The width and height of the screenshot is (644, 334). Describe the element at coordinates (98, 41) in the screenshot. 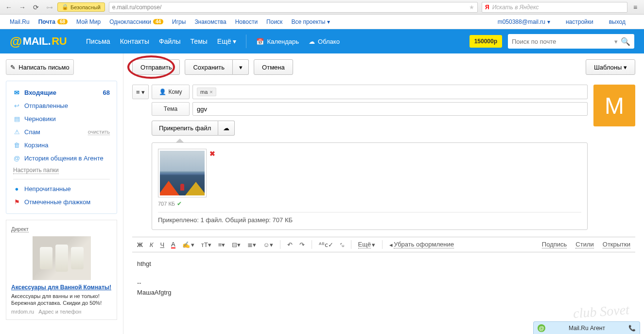

I see `nav-letters: Письма` at that location.